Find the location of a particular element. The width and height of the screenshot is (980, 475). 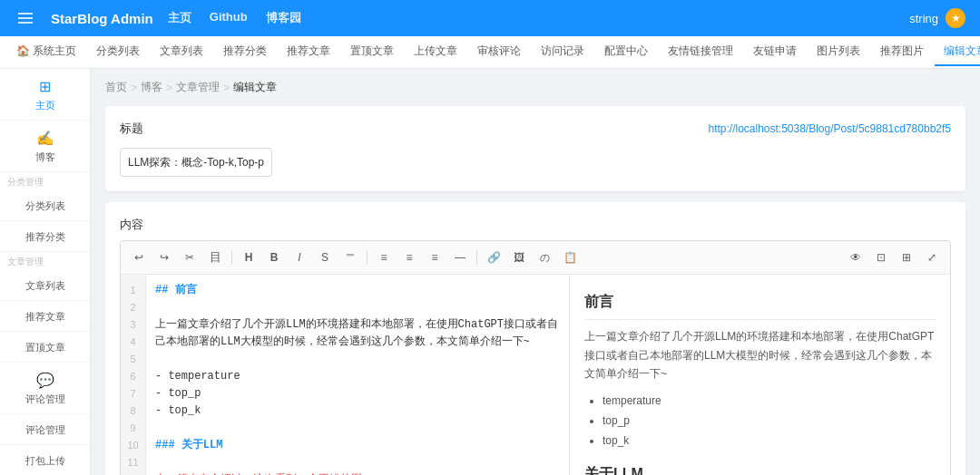

editor-toolbar-right: 👁 ⊡ ⊞ ⤢ is located at coordinates (894, 257).